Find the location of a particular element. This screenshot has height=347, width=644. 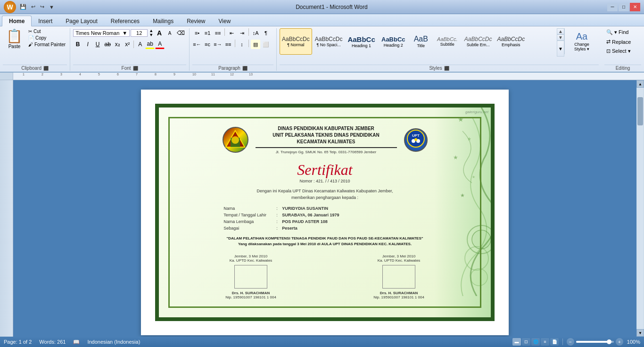

styles-group-label: Styles ⬛ is located at coordinates (439, 68).